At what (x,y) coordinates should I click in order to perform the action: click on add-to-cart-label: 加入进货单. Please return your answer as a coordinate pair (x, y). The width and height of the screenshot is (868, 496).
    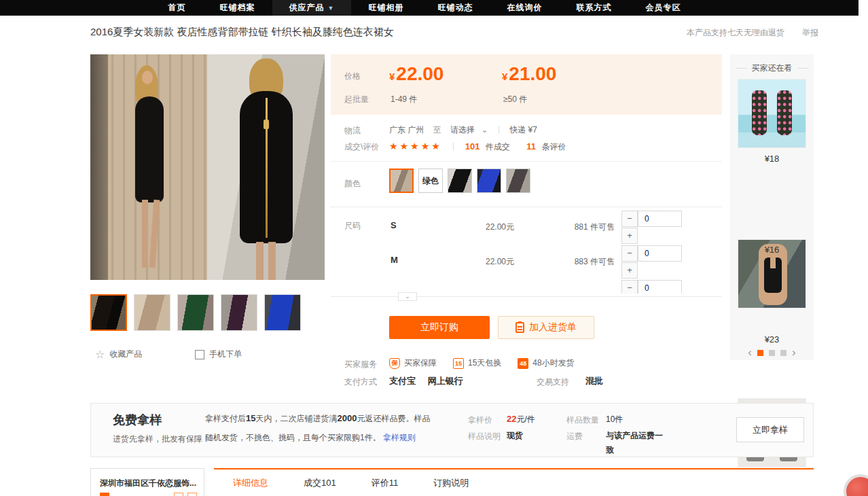
    Looking at the image, I should click on (553, 327).